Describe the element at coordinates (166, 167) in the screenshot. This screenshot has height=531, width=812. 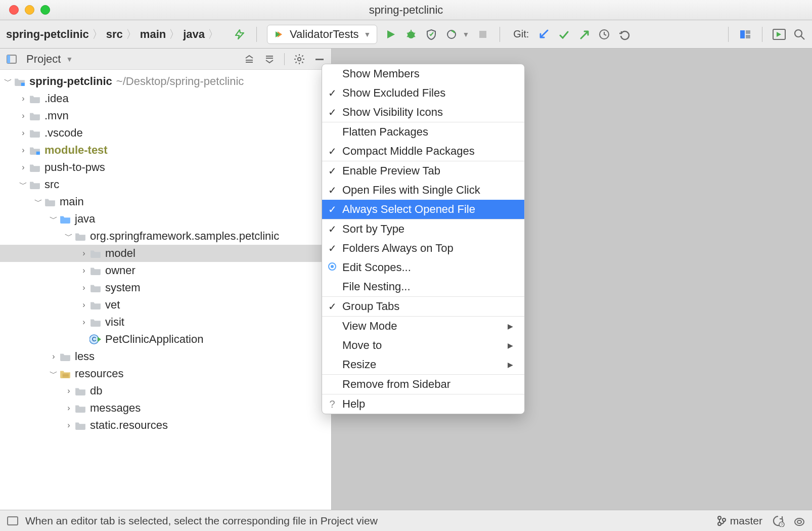
I see `tree-row-push-to-pws: › push-to-pws` at that location.